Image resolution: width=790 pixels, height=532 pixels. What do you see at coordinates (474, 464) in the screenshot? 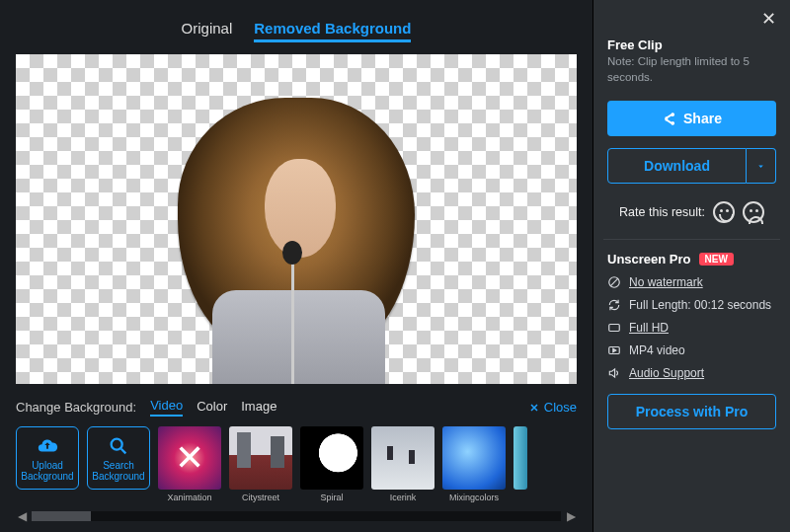
I see `bg-thumb-mixingcolors: Mixingcolors` at bounding box center [474, 464].